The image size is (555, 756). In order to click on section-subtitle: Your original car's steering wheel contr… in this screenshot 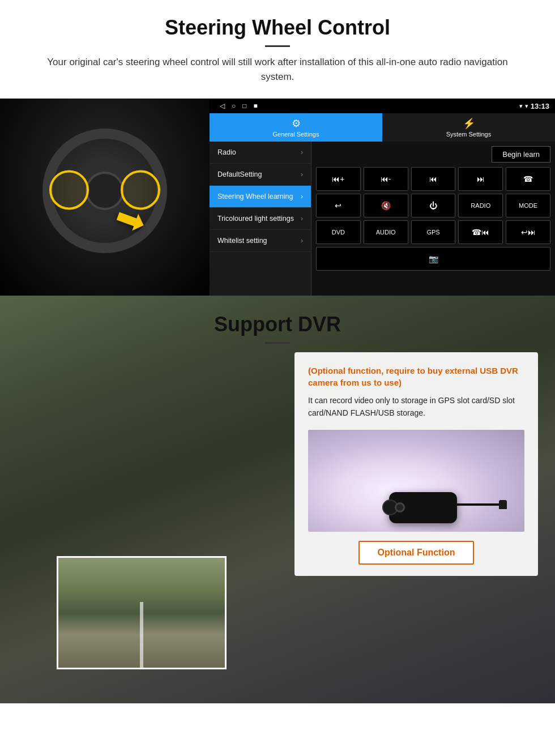, I will do `click(278, 69)`.